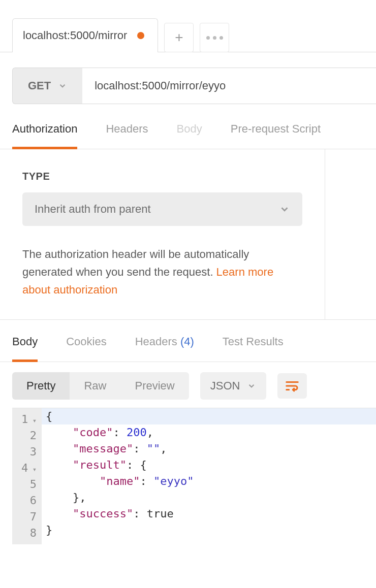 This screenshot has height=588, width=376. What do you see at coordinates (27, 476) in the screenshot?
I see `line-number-gutter: 12345678` at bounding box center [27, 476].